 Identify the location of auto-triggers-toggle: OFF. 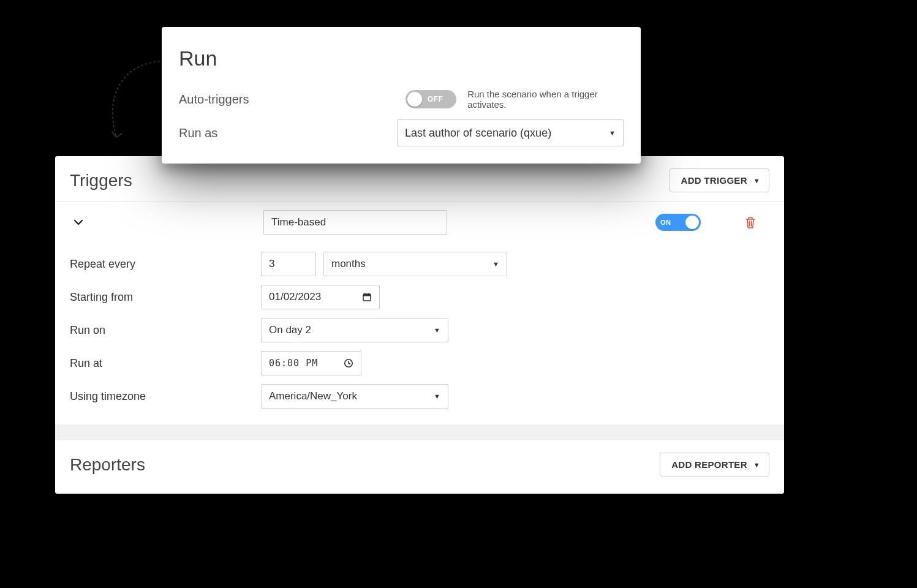
(431, 99).